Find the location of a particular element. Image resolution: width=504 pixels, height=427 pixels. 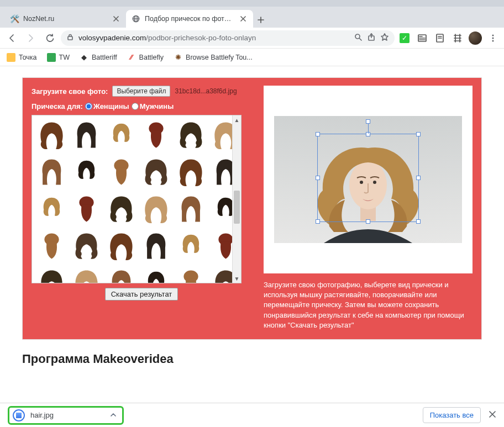

gallery-scrollbar: ▲ ▼ is located at coordinates (237, 199).